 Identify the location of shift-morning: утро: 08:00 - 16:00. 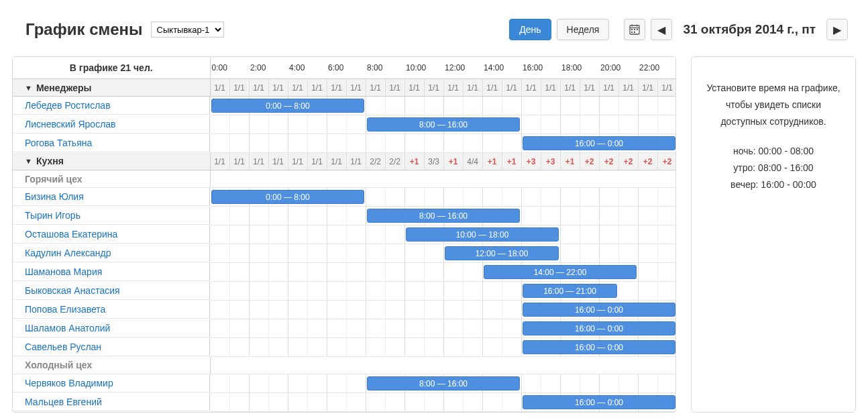
(773, 168).